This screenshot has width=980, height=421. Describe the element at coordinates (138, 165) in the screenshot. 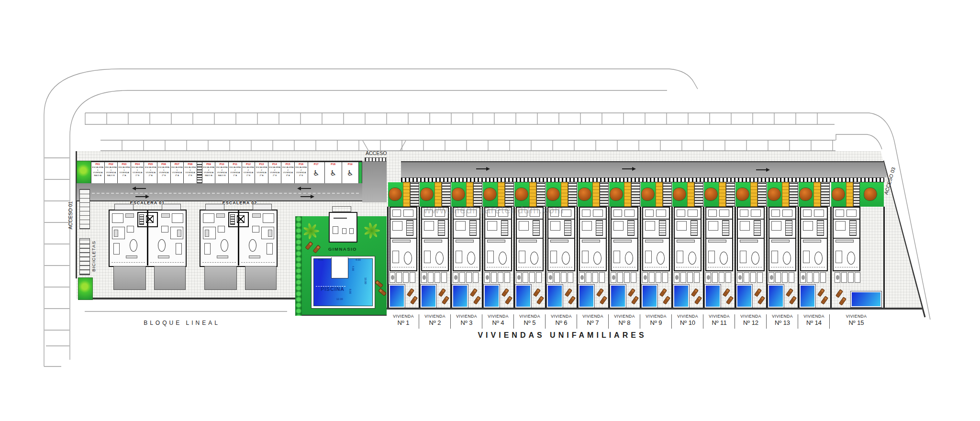

I see `stall-id: P04` at that location.